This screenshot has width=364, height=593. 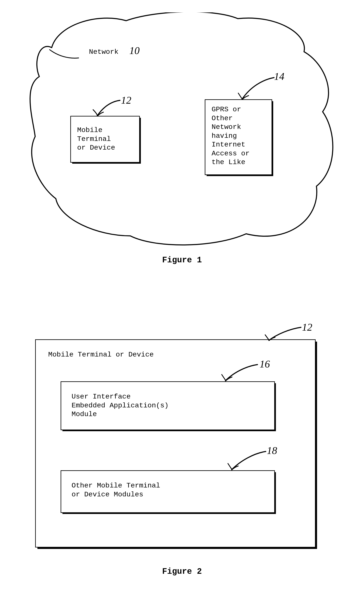 I want to click on ref-12: 12, so click(x=126, y=100).